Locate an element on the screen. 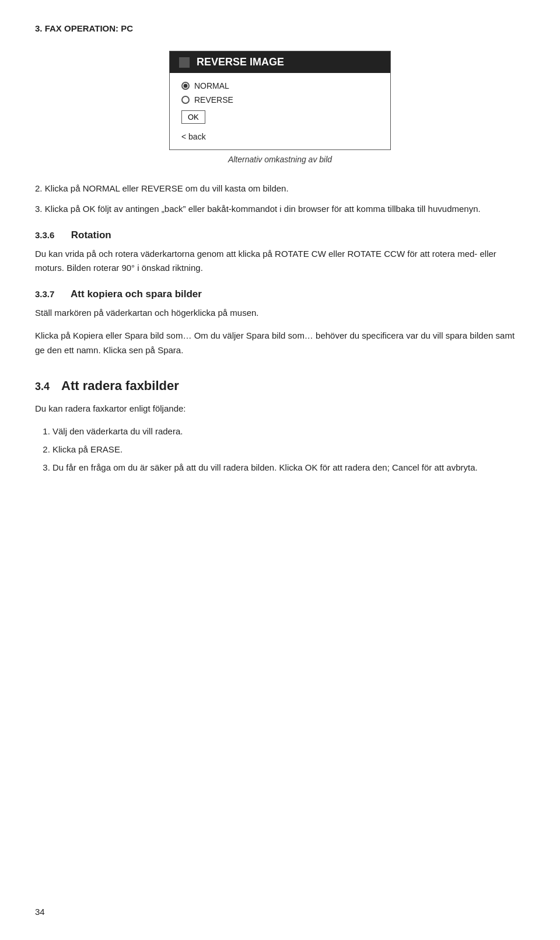 Image resolution: width=560 pixels, height=940 pixels. page-header: 3. FAX OPERATION: PC is located at coordinates (280, 28).